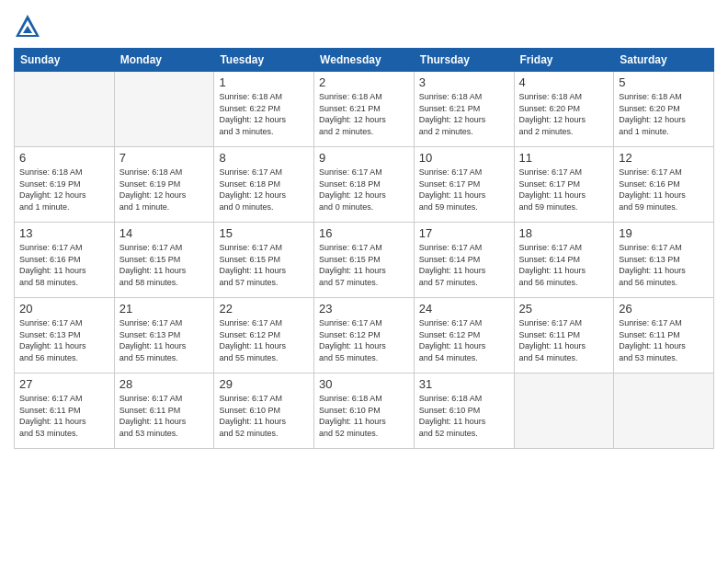 The width and height of the screenshot is (728, 563). What do you see at coordinates (564, 109) in the screenshot?
I see `calendar-cell: 4Sunrise: 6:18 AM Sunset: 6:20 PM Daylig…` at bounding box center [564, 109].